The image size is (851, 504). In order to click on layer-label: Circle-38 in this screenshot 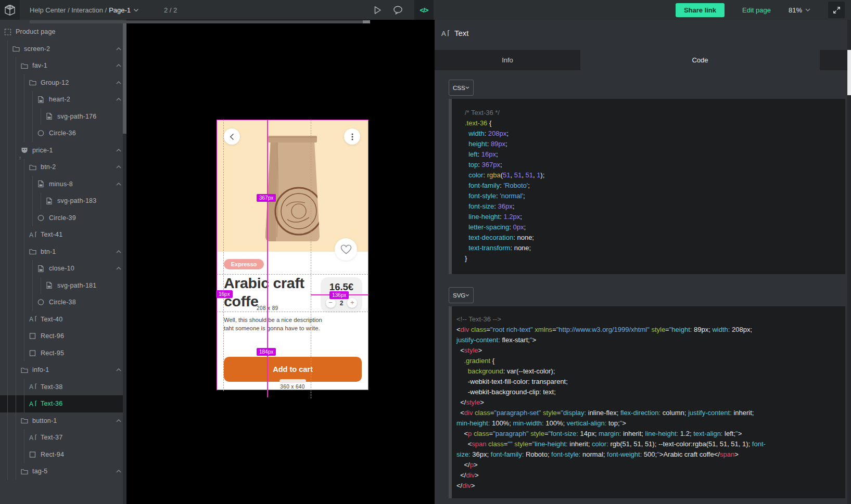, I will do `click(62, 302)`.